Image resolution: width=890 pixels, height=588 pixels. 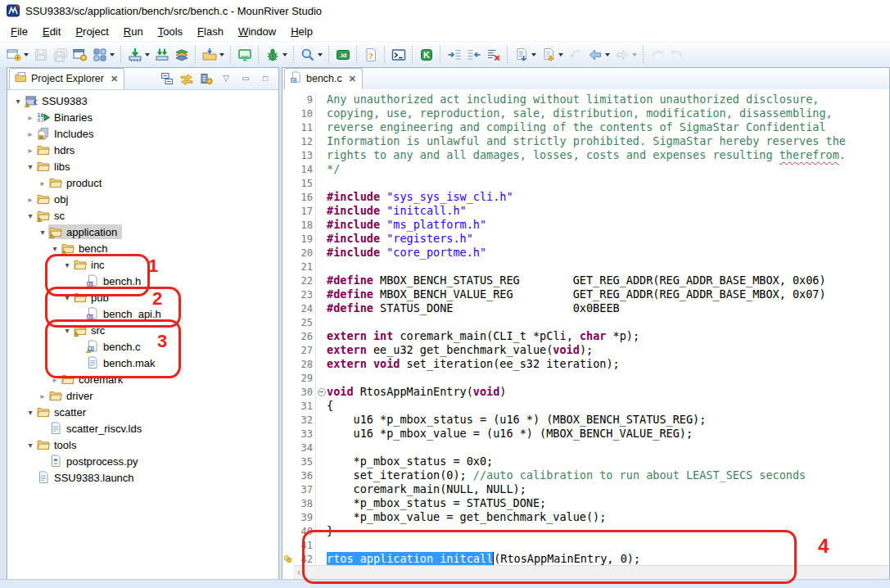 What do you see at coordinates (586, 267) in the screenshot?
I see `code-line-21: 21` at bounding box center [586, 267].